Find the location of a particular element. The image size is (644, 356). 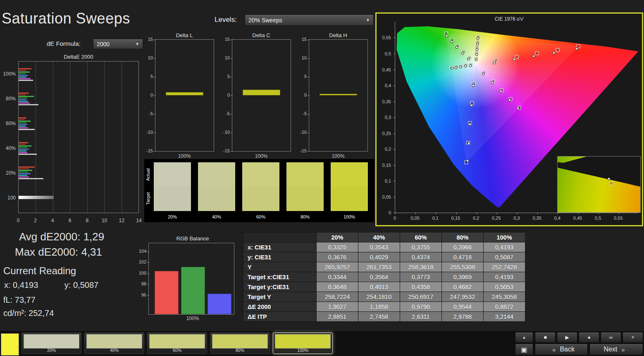

table-cell: 0,4013 is located at coordinates (379, 287).